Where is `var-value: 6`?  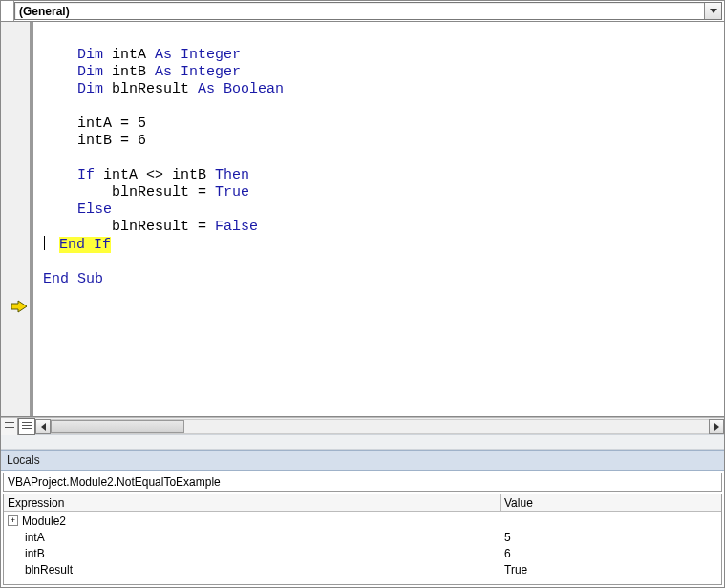 var-value: 6 is located at coordinates (611, 554).